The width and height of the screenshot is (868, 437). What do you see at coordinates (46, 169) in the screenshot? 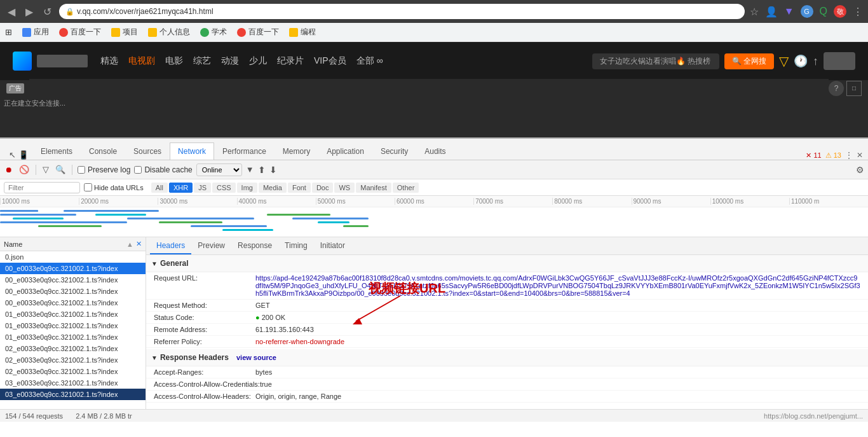
I see `filter-icon: ▽` at bounding box center [46, 169].